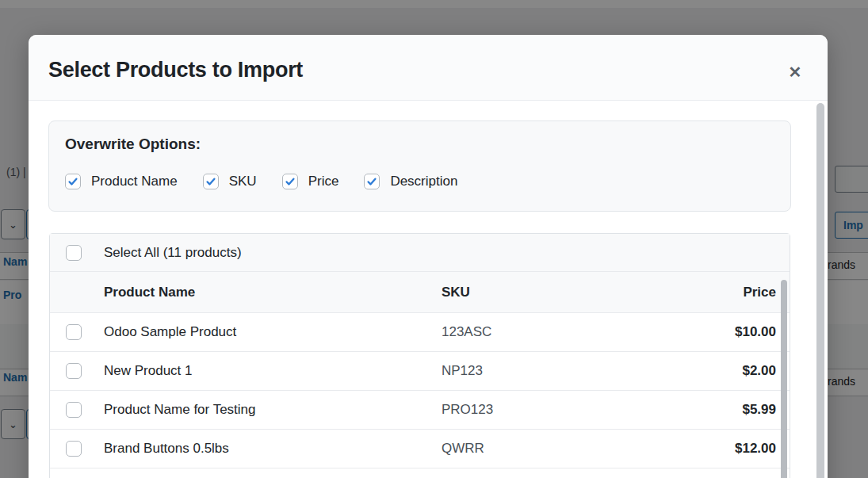 The image size is (868, 478). What do you see at coordinates (265, 410) in the screenshot?
I see `product-name: Product Name for Testing` at bounding box center [265, 410].